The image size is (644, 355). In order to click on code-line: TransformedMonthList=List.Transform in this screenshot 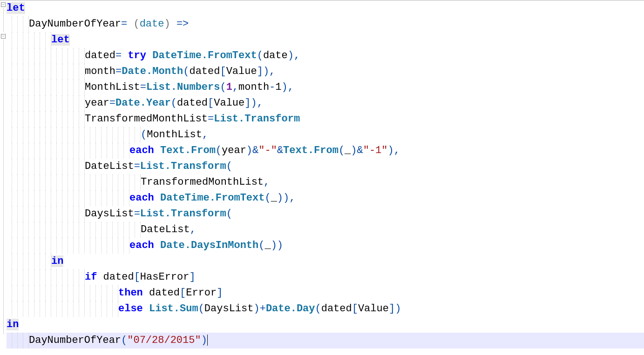, I will do `click(325, 119)`.